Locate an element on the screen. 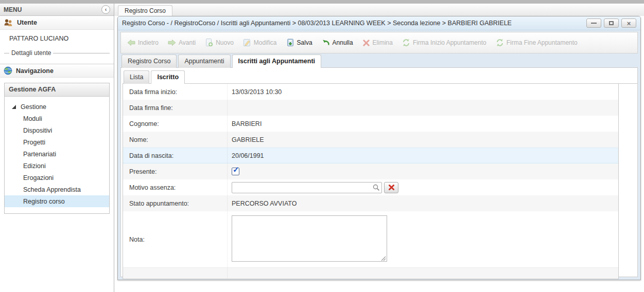 The width and height of the screenshot is (644, 292). tree-node-label: Dispositivi is located at coordinates (38, 131).